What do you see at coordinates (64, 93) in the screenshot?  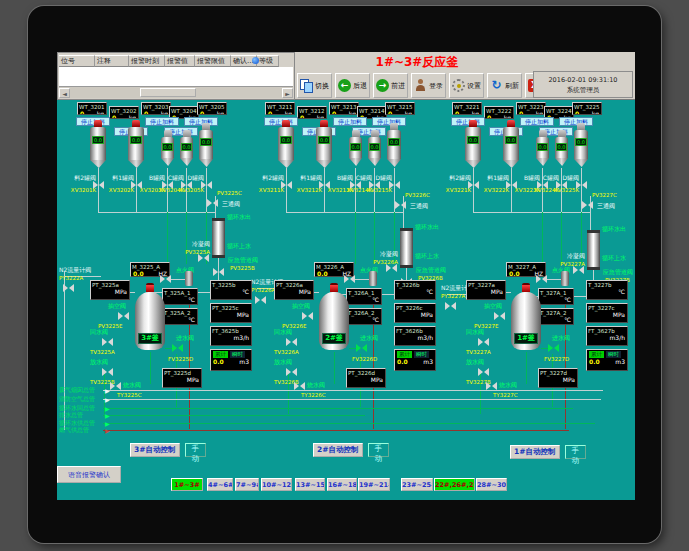 I see `scroll-left-icon: ◄` at bounding box center [64, 93].